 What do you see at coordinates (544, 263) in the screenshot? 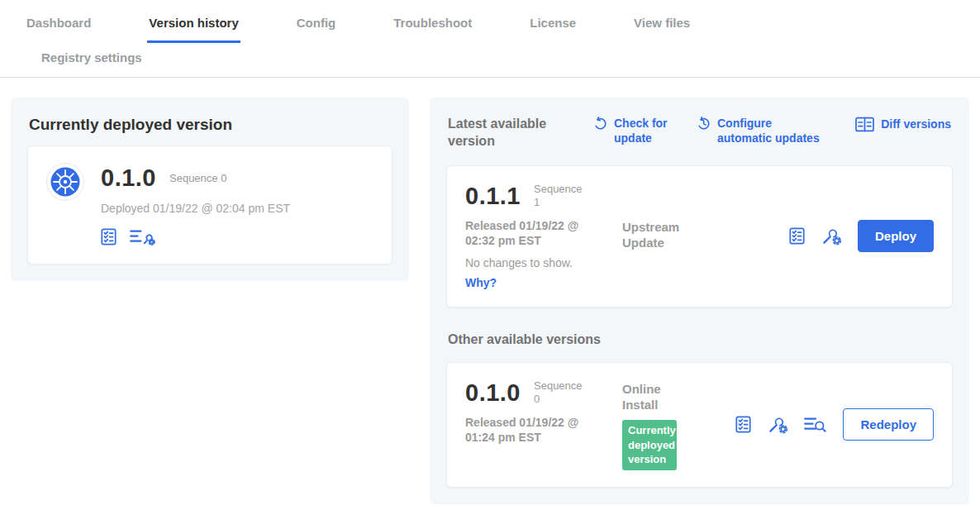
I see `no-changes-text: No changes to show.` at bounding box center [544, 263].